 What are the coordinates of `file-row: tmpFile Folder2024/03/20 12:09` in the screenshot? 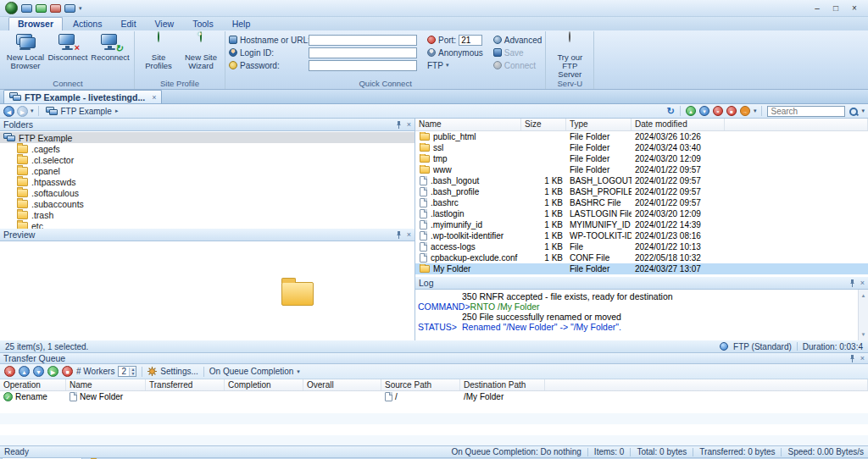 It's located at (642, 159).